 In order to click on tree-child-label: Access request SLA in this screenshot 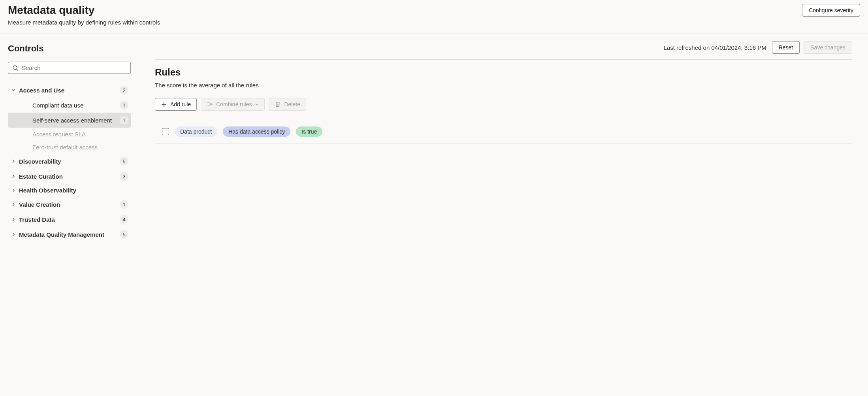, I will do `click(73, 134)`.